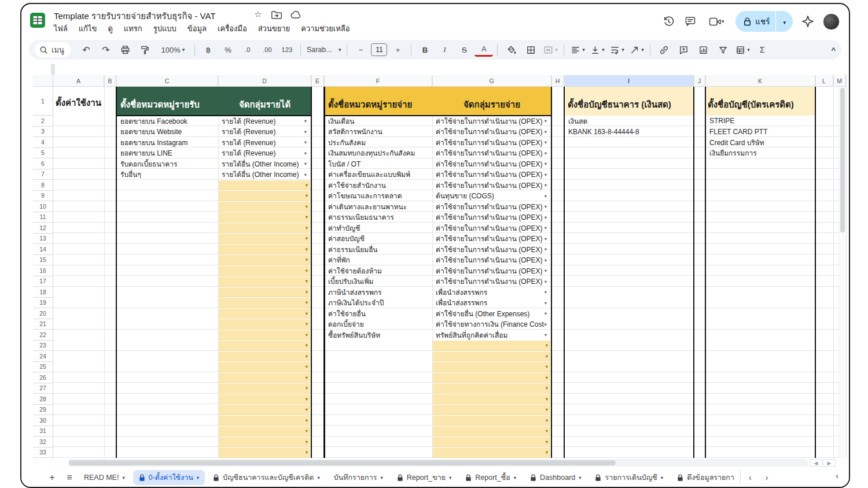 The height and width of the screenshot is (488, 868). Describe the element at coordinates (377, 121) in the screenshot. I see `cell-F2: เงินเดือน` at that location.